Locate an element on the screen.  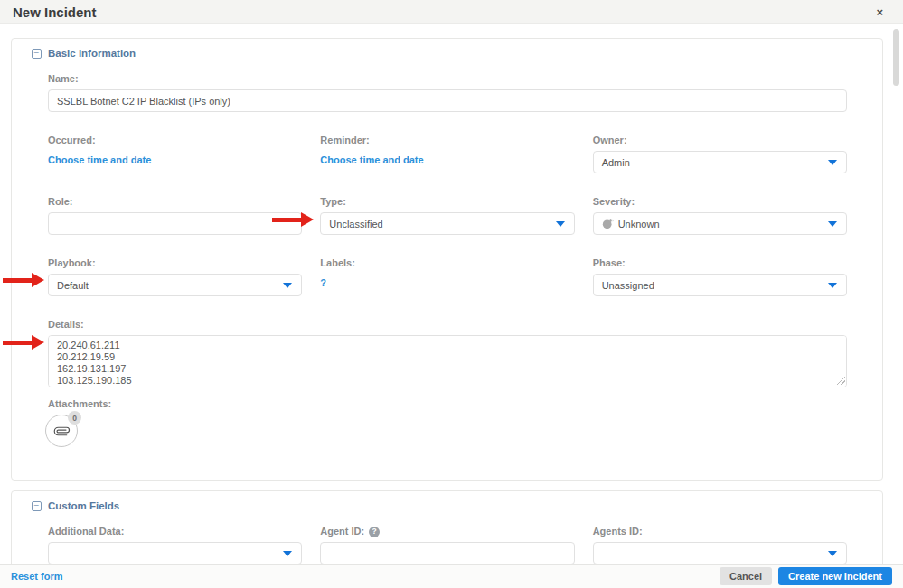
dialog-title: New Incident is located at coordinates (54, 13).